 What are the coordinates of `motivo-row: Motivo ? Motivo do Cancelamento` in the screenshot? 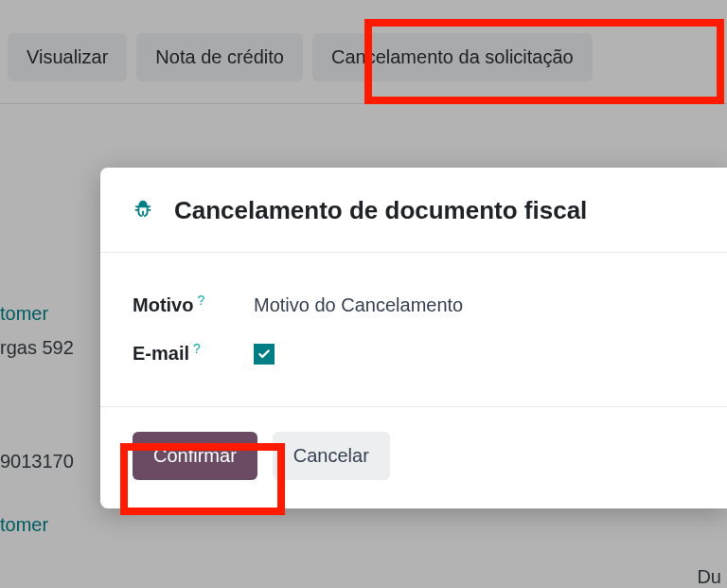 It's located at (414, 305).